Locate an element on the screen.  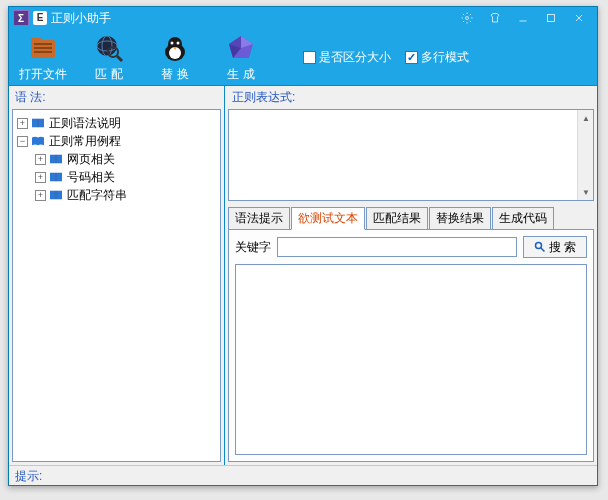
gem-icon is located at coordinates (241, 48).